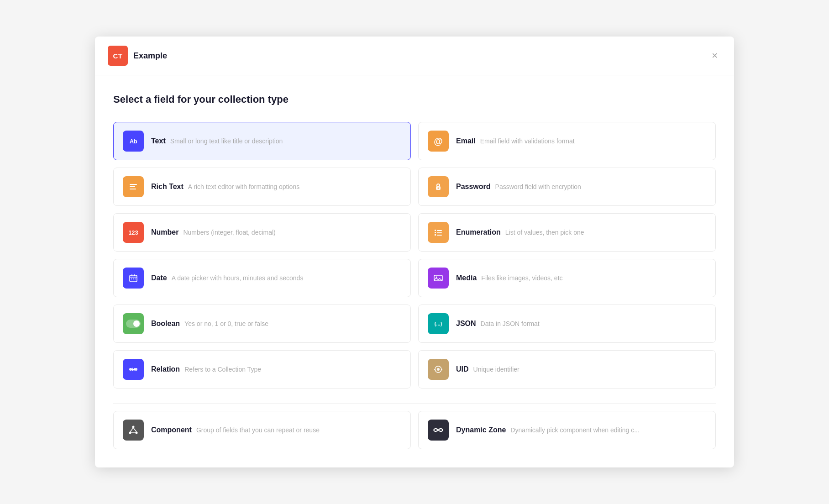 Image resolution: width=829 pixels, height=504 pixels. I want to click on field-card-media: Media Files like images, videos, etc, so click(567, 278).